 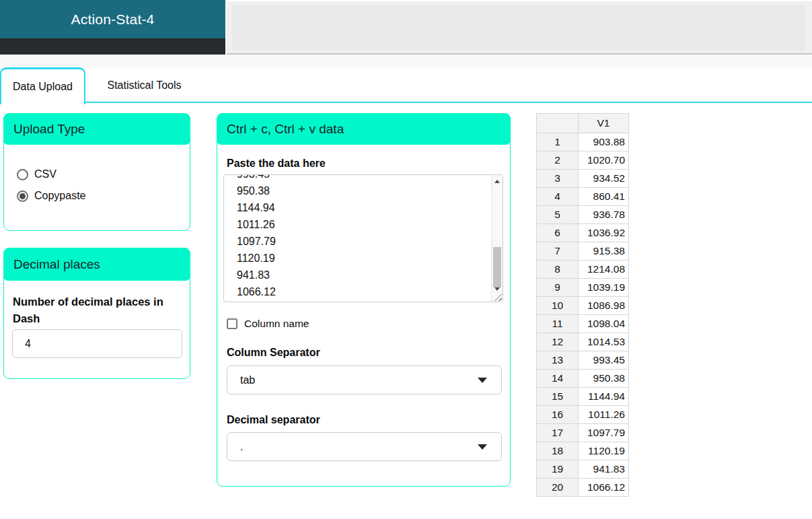 I want to click on textarea-line: 1066.12, so click(x=256, y=292).